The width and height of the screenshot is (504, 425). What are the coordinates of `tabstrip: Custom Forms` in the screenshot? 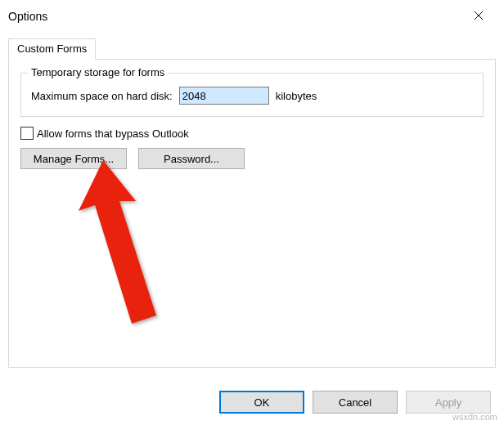 It's located at (252, 49).